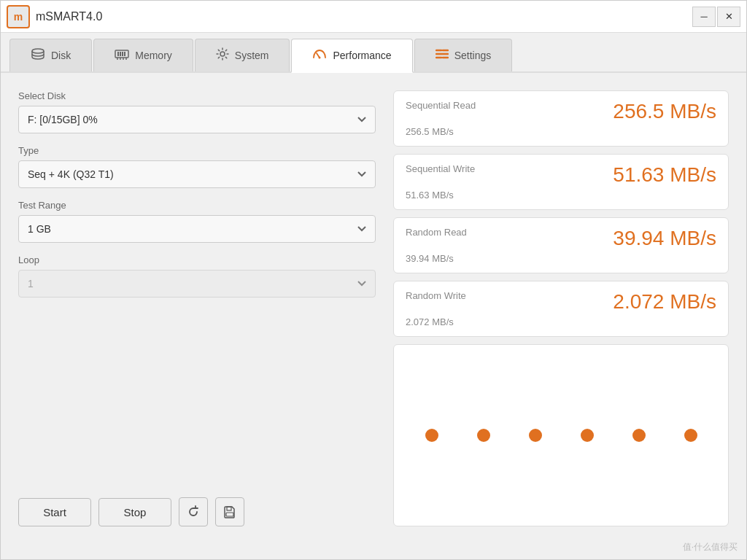 Image resolution: width=747 pixels, height=560 pixels. I want to click on system-icon, so click(222, 55).